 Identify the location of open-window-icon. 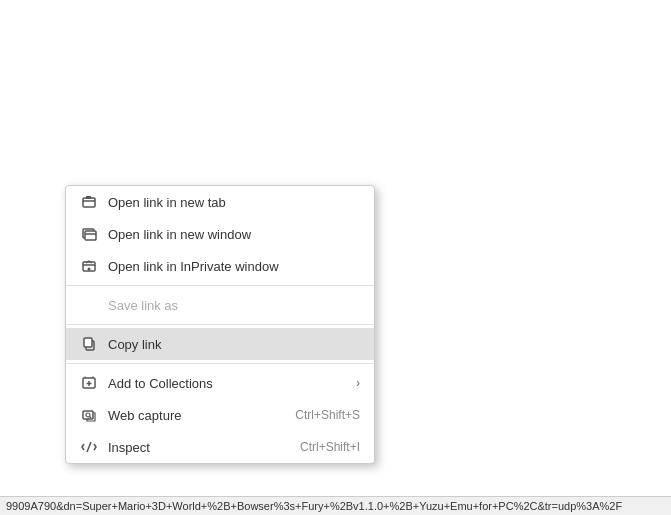
(89, 234).